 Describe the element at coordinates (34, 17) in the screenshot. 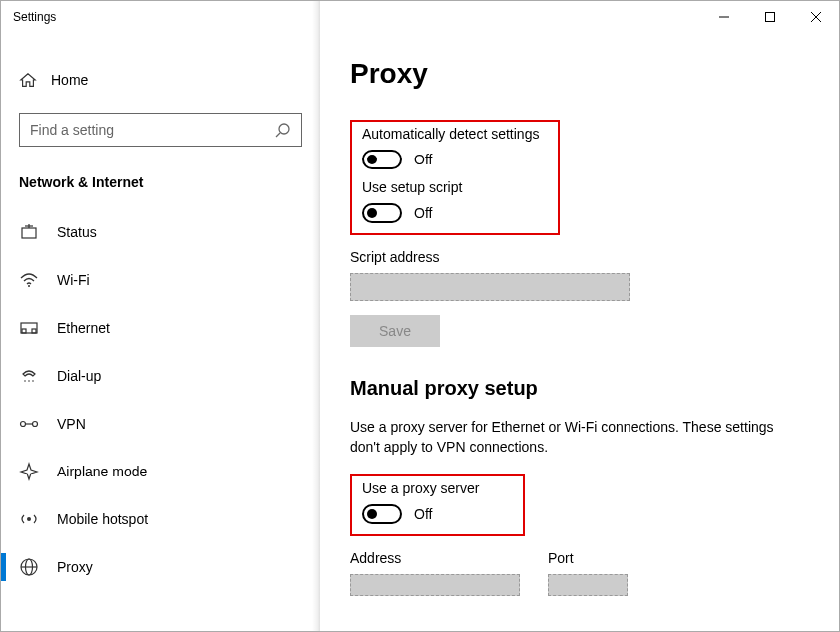

I see `window-title: Settings` at that location.